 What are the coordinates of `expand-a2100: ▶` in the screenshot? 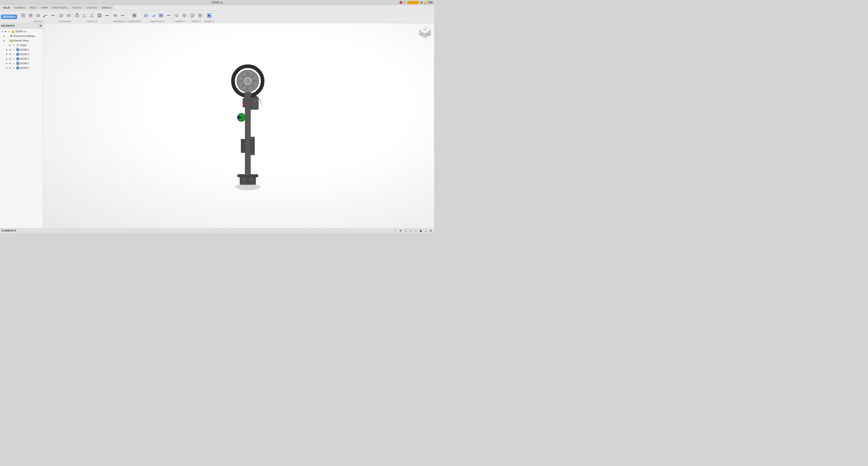 It's located at (7, 54).